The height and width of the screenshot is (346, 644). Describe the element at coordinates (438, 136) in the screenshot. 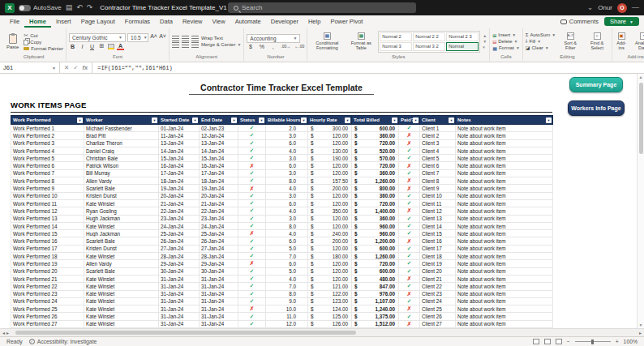

I see `cell-client: Client 2` at that location.